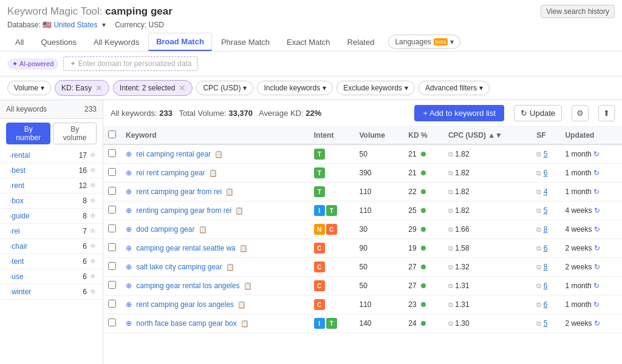 The width and height of the screenshot is (622, 364). What do you see at coordinates (19, 42) in the screenshot?
I see `tab-all: All` at bounding box center [19, 42].